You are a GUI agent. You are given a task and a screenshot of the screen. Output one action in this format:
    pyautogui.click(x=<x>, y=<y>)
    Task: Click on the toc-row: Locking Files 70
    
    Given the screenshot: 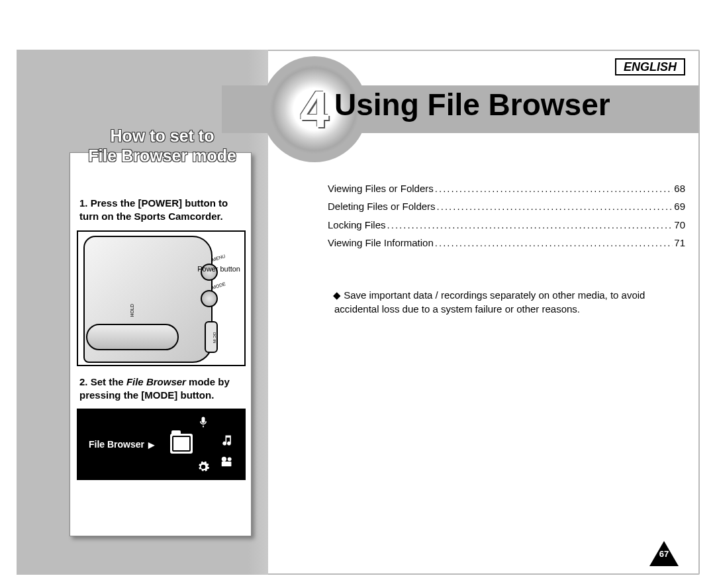 What is the action you would take?
    pyautogui.click(x=506, y=225)
    